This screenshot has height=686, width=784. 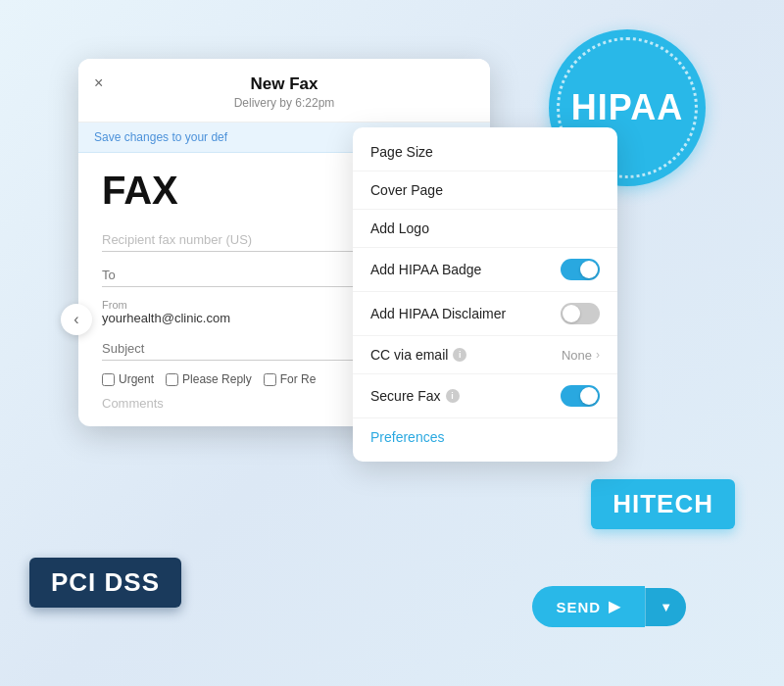 I want to click on menu-item-secure-fax: Secure Fax i, so click(x=485, y=396).